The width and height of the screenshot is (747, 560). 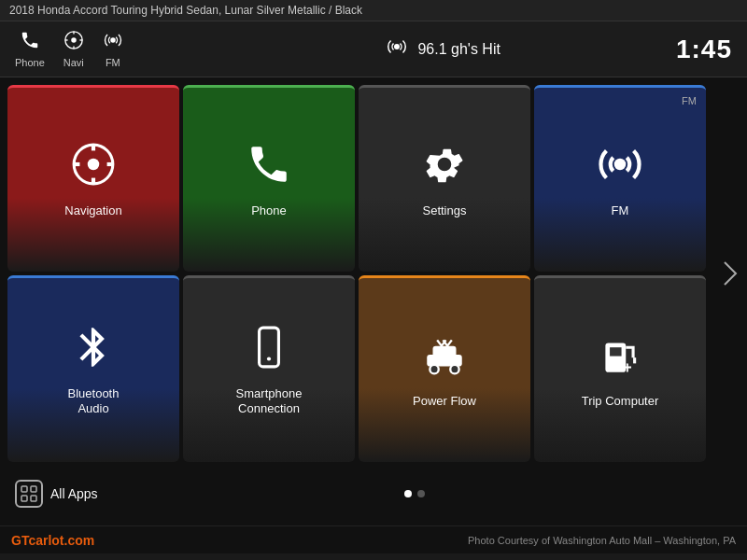 What do you see at coordinates (113, 49) in the screenshot?
I see `header-fm-button: FM` at bounding box center [113, 49].